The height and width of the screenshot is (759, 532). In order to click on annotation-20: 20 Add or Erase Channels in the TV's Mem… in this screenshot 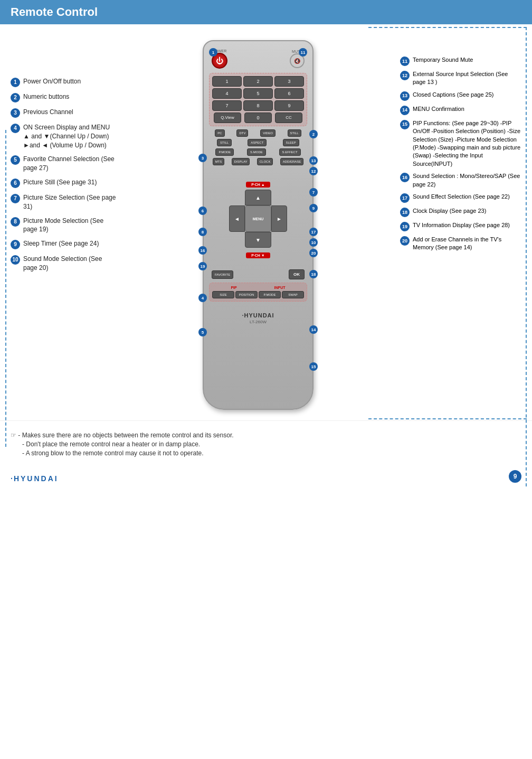, I will do `click(461, 244)`.